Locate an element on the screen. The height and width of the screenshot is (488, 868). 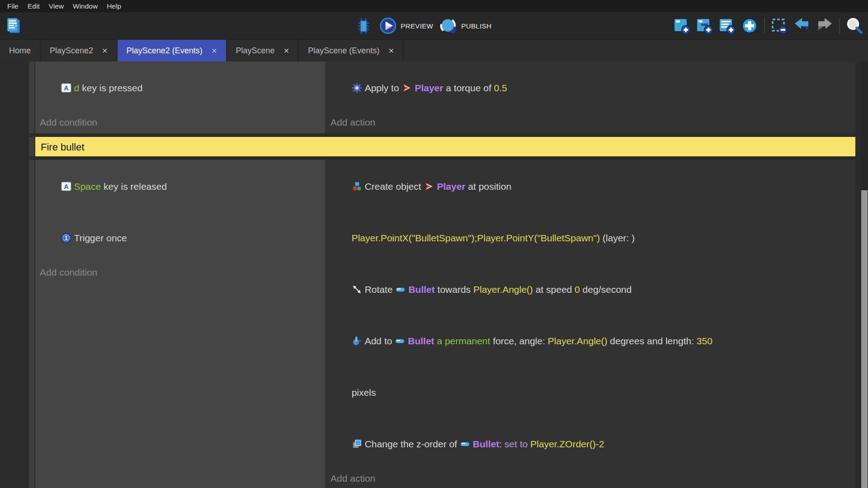
preview-label: PREVIEW is located at coordinates (417, 26).